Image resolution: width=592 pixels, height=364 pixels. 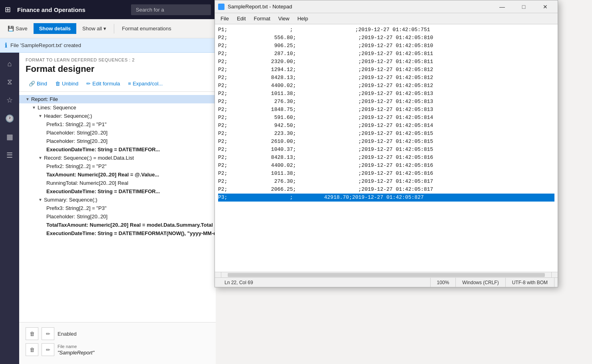 I want to click on sidebar-icon-list: ☰, so click(x=10, y=155).